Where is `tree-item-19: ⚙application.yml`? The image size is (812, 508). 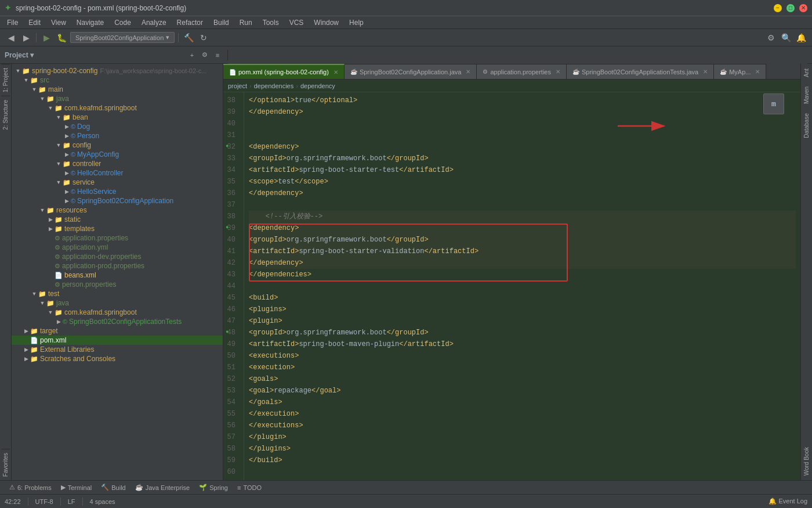
tree-item-19: ⚙application.yml is located at coordinates (117, 247).